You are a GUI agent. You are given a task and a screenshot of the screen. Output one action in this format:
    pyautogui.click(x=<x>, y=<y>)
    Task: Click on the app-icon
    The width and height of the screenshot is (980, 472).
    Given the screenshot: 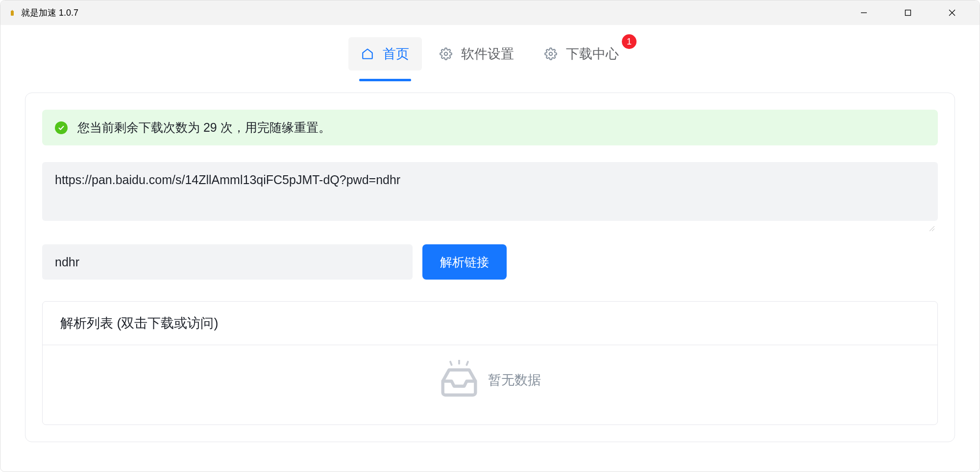 What is the action you would take?
    pyautogui.click(x=12, y=13)
    